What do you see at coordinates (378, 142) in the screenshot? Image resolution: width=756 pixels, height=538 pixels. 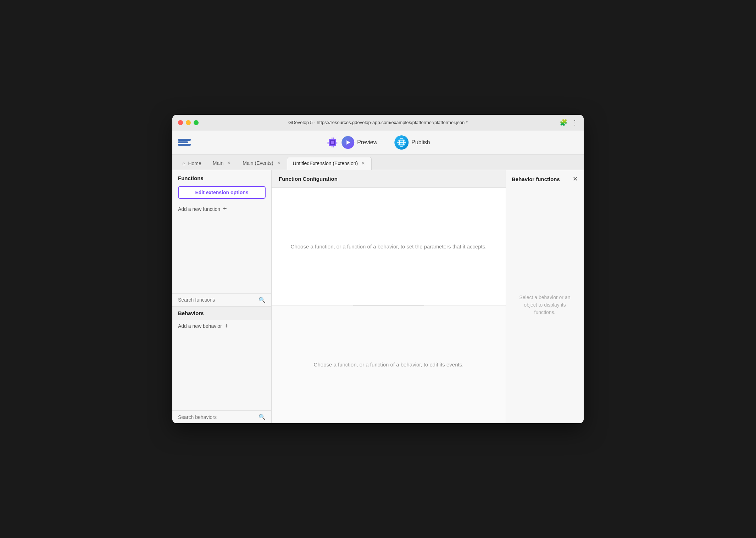 I see `toolbar: Preview Publish` at bounding box center [378, 142].